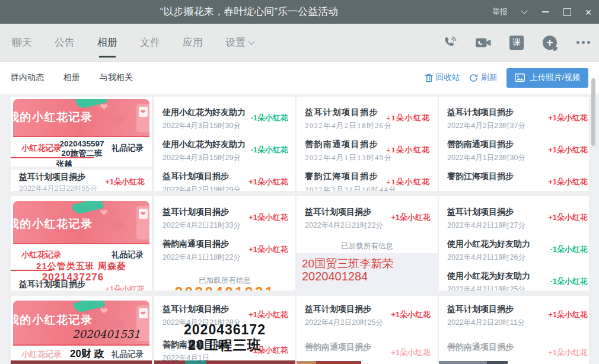 Image resolution: width=599 pixels, height=364 pixels. Describe the element at coordinates (514, 243) in the screenshot. I see `photo-tile: 益耳计划项目捐步 2022年4月2日19时27分 +1朵小红花 使用小红花为好友…` at that location.